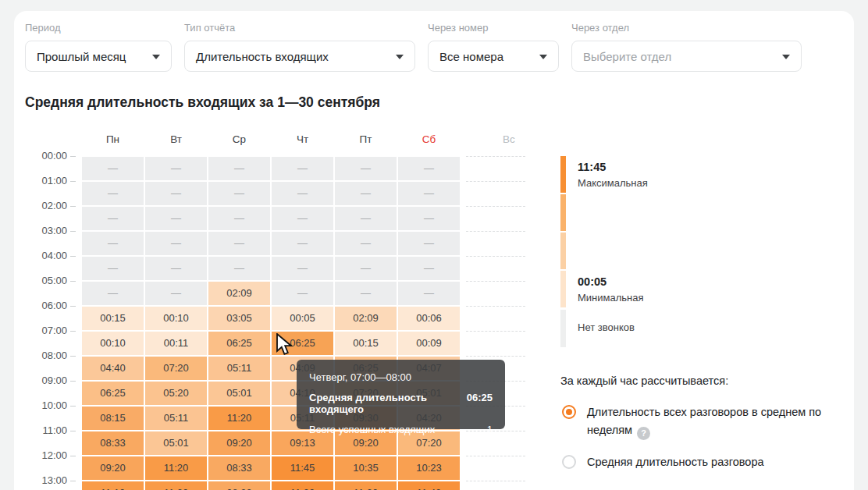  I want to click on heatmap-cell: 10:23, so click(429, 468).